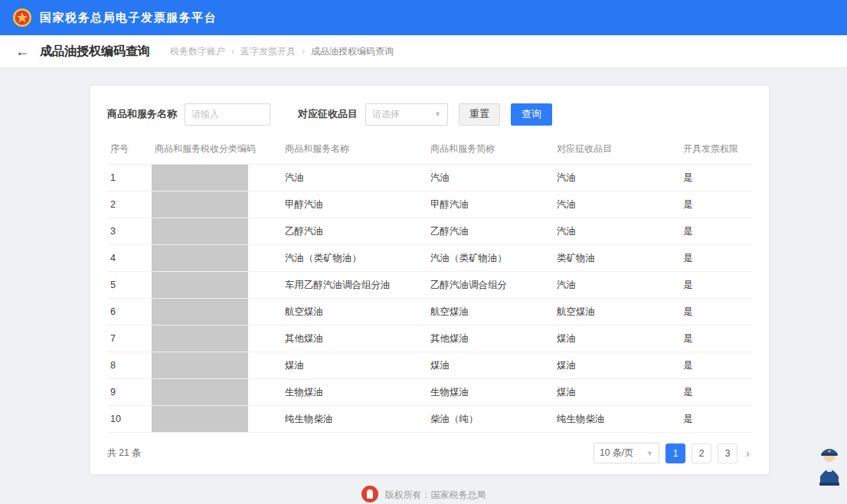  What do you see at coordinates (129, 339) in the screenshot?
I see `row-seq: 7` at bounding box center [129, 339].